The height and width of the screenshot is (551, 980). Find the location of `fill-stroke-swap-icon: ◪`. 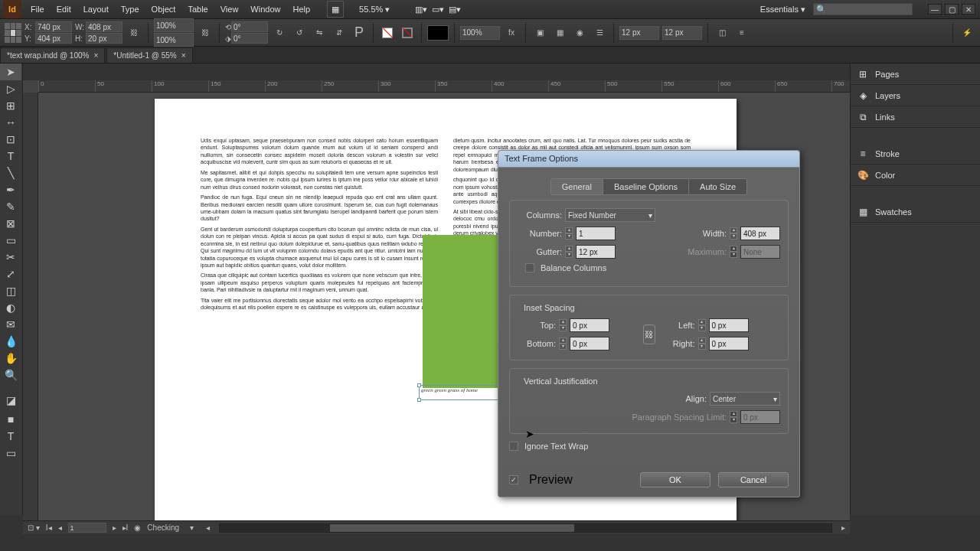

fill-stroke-swap-icon: ◪ is located at coordinates (11, 400).